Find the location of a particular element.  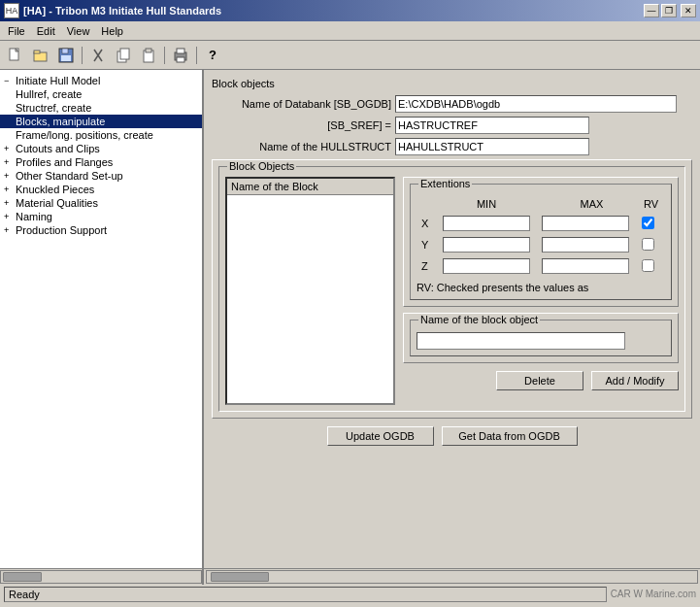

block-object-name-label: Name of the block object is located at coordinates (480, 320).